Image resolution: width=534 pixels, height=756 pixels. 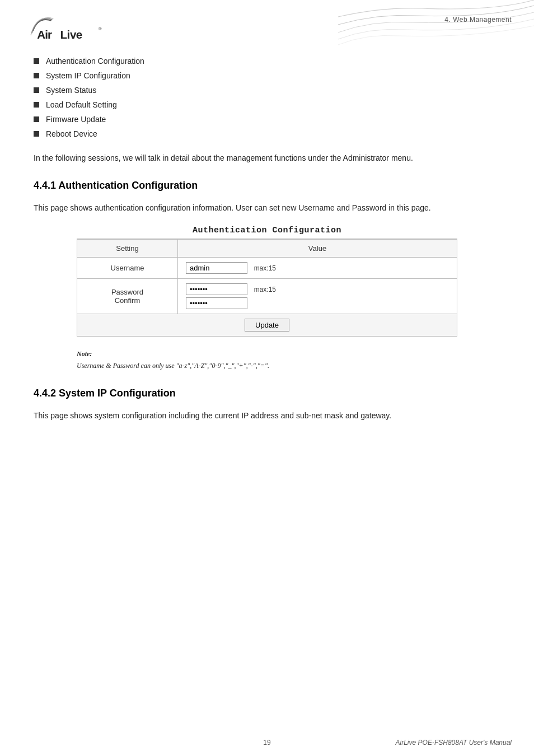 I want to click on username-max: max:15, so click(x=265, y=268).